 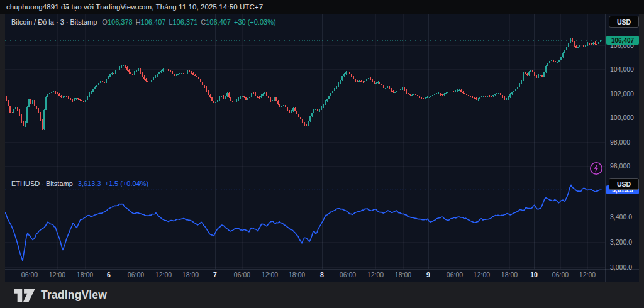 What do you see at coordinates (534, 275) in the screenshot?
I see `time-axis-day-tick: 10` at bounding box center [534, 275].